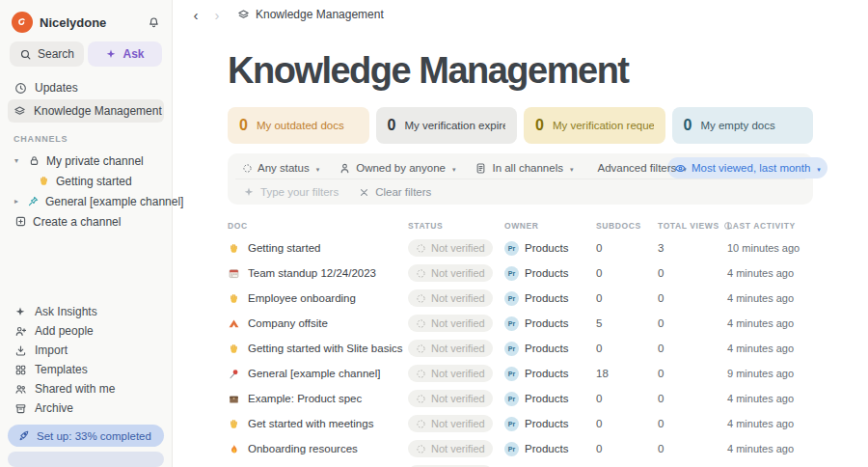 This screenshot has height=467, width=868. Describe the element at coordinates (521, 424) in the screenshot. I see `table-row: Get started with meetings Not verified P…` at that location.